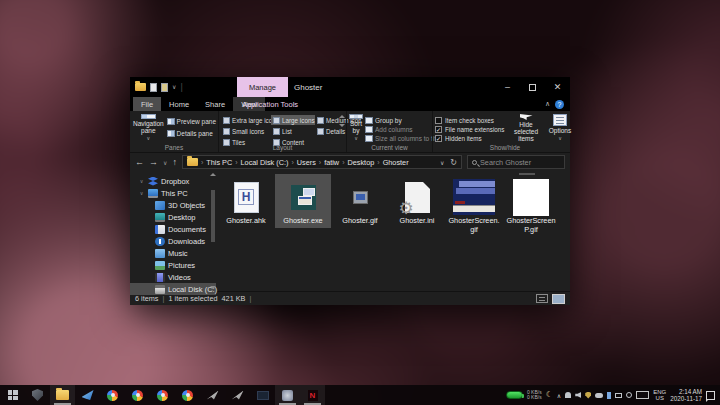 This screenshot has height=405, width=720. What do you see at coordinates (356, 128) in the screenshot?
I see `sort-by-button: Sort by ∨` at bounding box center [356, 128].